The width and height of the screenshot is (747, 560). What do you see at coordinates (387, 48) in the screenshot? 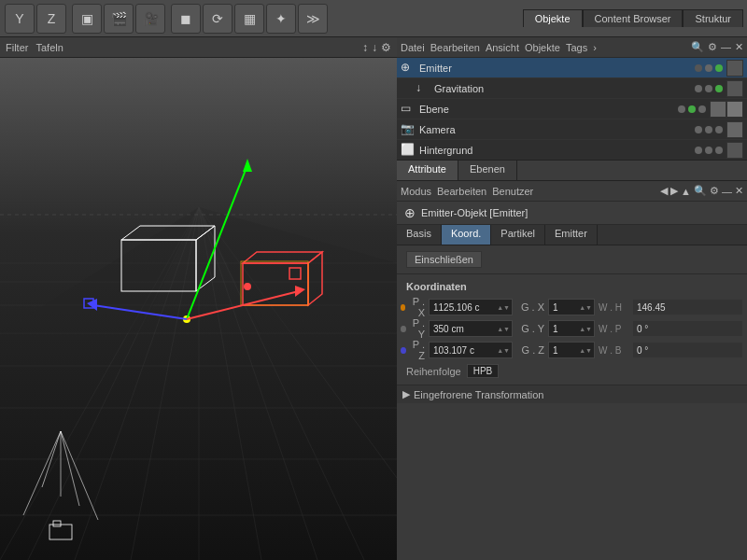
I see `vp-icon-settings: ⚙` at bounding box center [387, 48].